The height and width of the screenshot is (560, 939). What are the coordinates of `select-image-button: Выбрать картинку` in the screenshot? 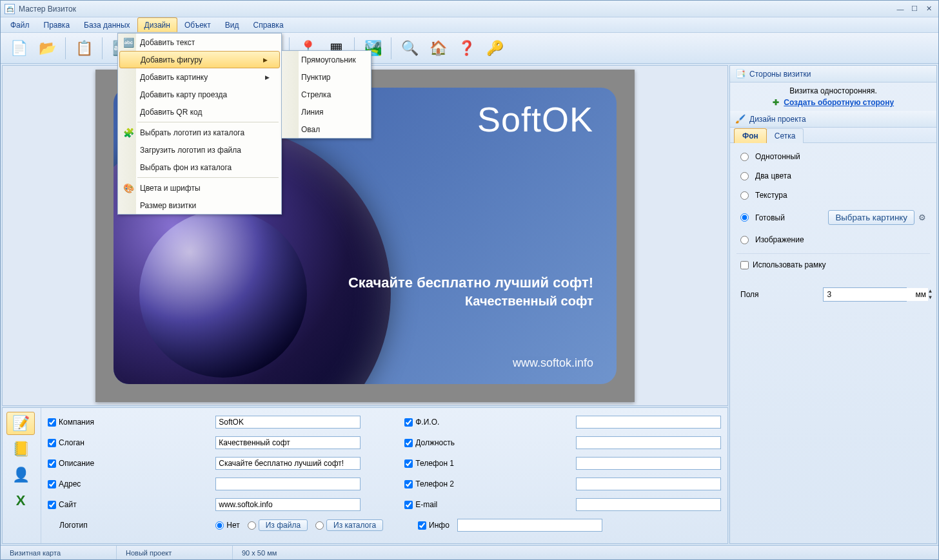 It's located at (871, 218).